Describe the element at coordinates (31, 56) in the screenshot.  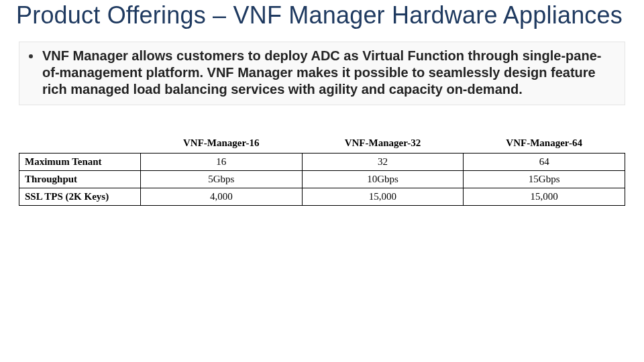
I see `bullet-icon` at that location.